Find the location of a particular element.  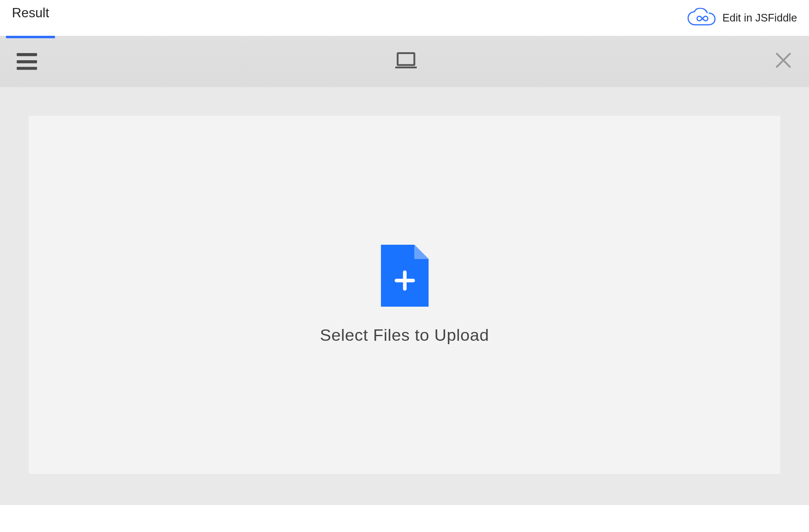

picker-header is located at coordinates (404, 61).